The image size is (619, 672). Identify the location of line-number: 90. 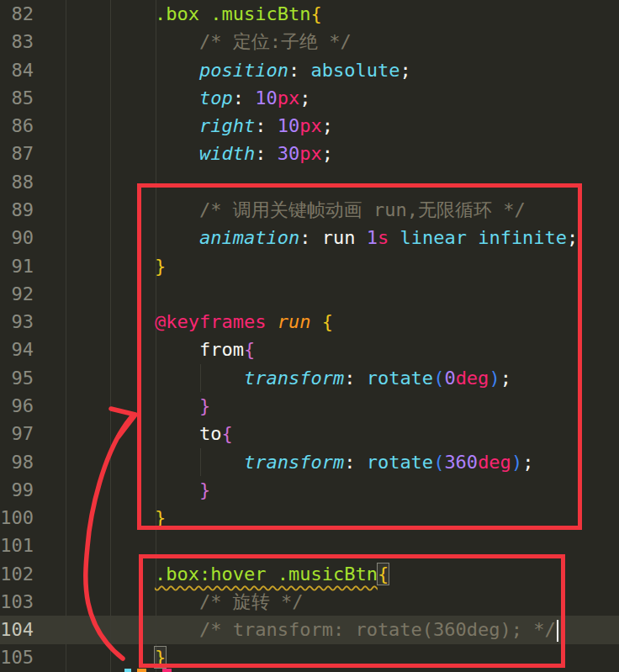
(17, 237).